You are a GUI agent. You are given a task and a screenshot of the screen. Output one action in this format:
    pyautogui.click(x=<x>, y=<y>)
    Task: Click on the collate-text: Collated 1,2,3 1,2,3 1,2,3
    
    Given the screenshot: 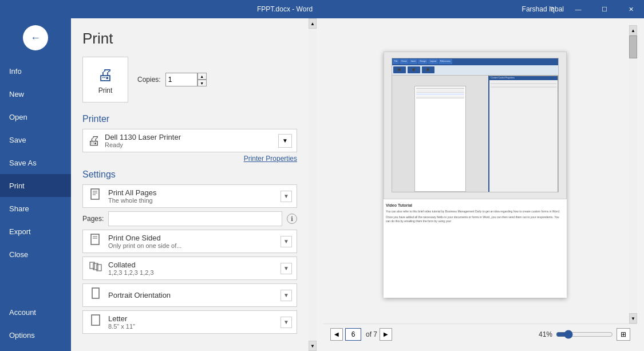 What is the action you would take?
    pyautogui.click(x=195, y=268)
    